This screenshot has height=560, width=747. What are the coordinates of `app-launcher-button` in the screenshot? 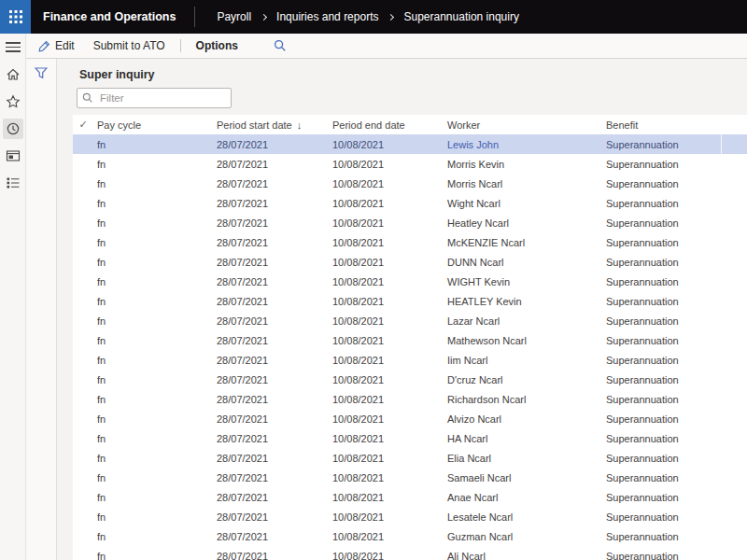 It's located at (15, 17).